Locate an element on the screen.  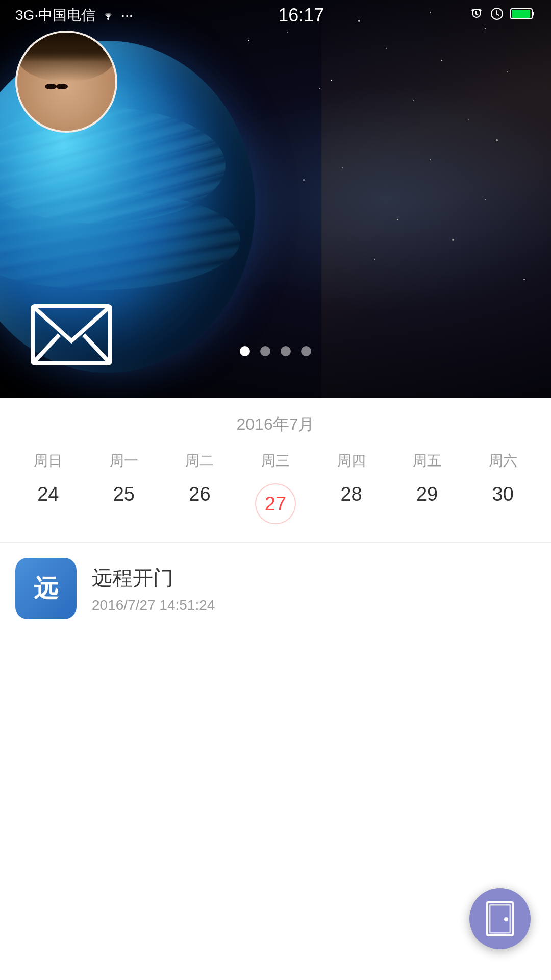
header-monday: 周一 is located at coordinates (124, 461).